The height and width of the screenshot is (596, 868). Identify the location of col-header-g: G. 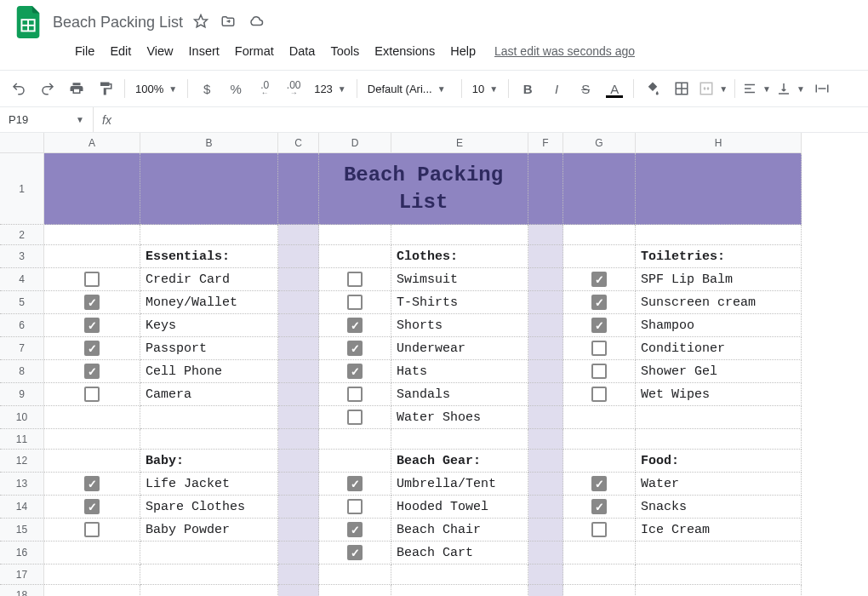
(599, 143).